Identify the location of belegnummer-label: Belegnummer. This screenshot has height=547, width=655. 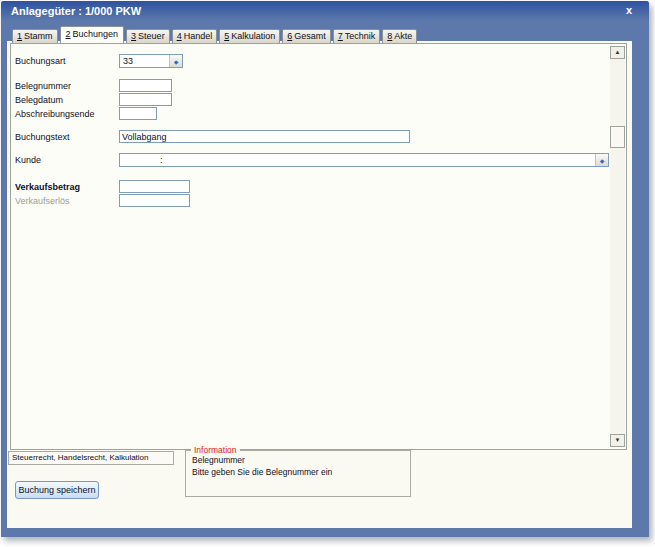
(43, 86).